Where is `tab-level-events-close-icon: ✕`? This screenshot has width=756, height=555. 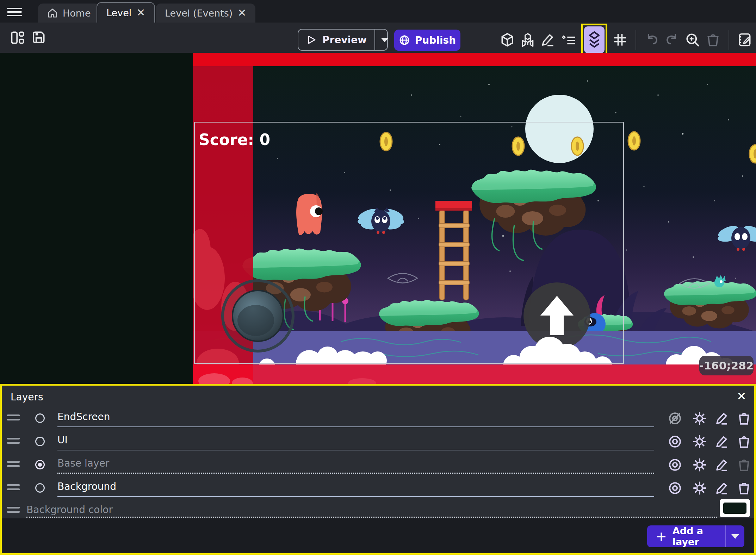
tab-level-events-close-icon: ✕ is located at coordinates (242, 13).